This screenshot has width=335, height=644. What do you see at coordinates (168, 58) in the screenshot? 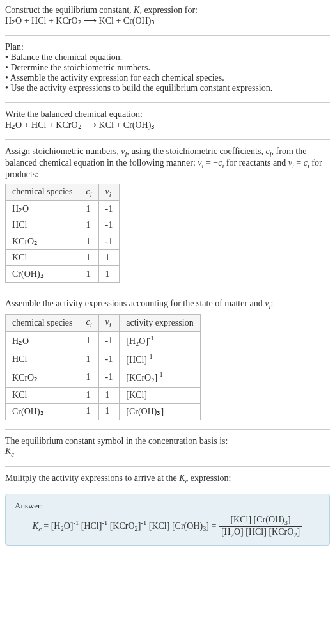
I see `plan-bullet: • Balance the chemical equation.` at bounding box center [168, 58].